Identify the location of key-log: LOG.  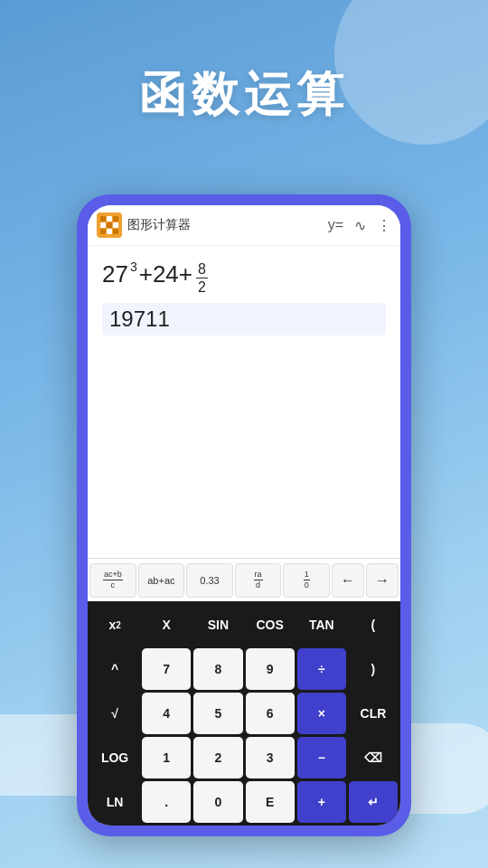
(115, 758).